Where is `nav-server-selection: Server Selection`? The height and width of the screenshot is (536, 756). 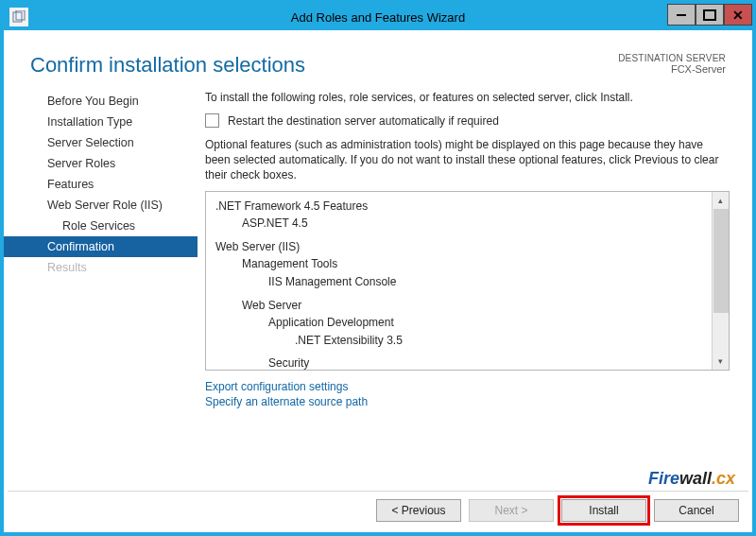 nav-server-selection: Server Selection is located at coordinates (100, 143).